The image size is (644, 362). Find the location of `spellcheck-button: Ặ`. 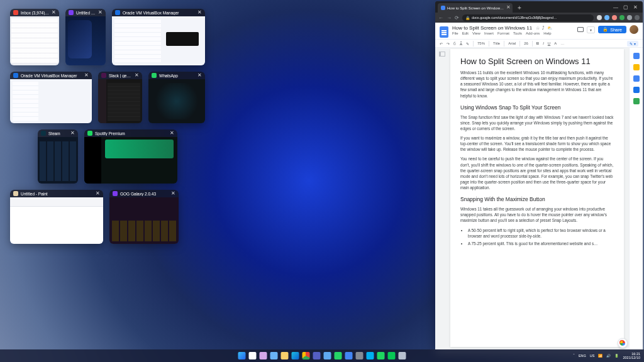

spellcheck-button: Ặ is located at coordinates (461, 44).